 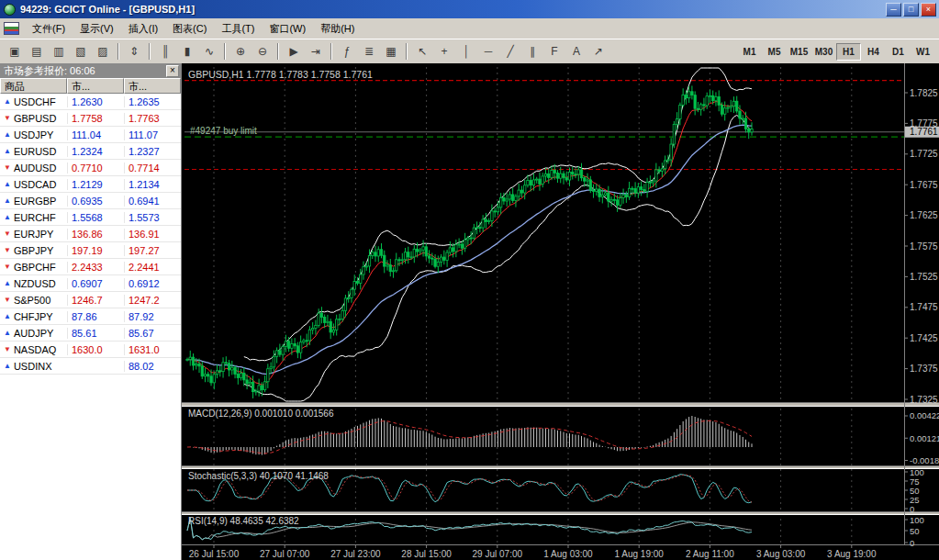 What do you see at coordinates (356, 554) in the screenshot?
I see `time-tick: 27 Jul 23:00` at bounding box center [356, 554].